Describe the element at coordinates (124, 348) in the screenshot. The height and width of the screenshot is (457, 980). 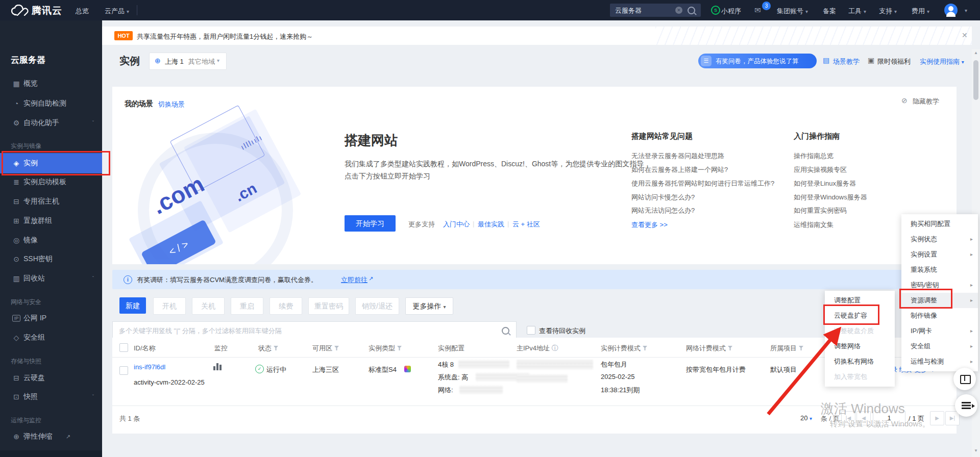
I see `select-all-checkbox` at that location.